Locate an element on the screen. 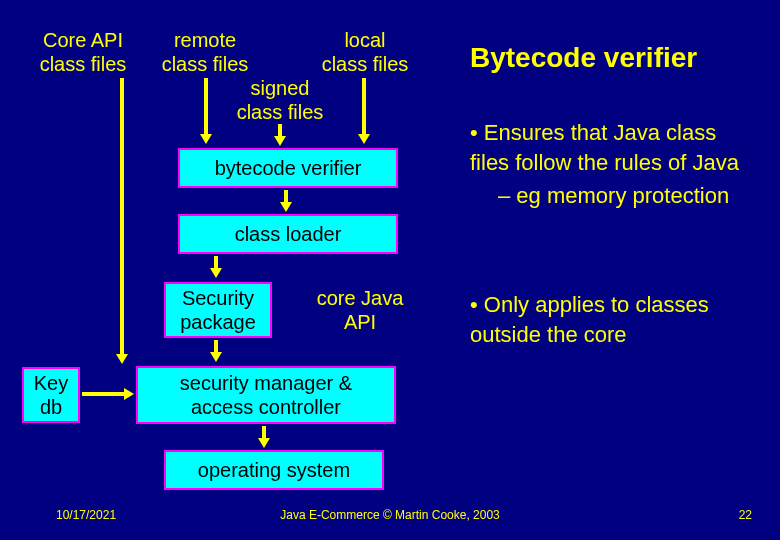 Image resolution: width=780 pixels, height=540 pixels. arrow-sm-os-head is located at coordinates (264, 443).